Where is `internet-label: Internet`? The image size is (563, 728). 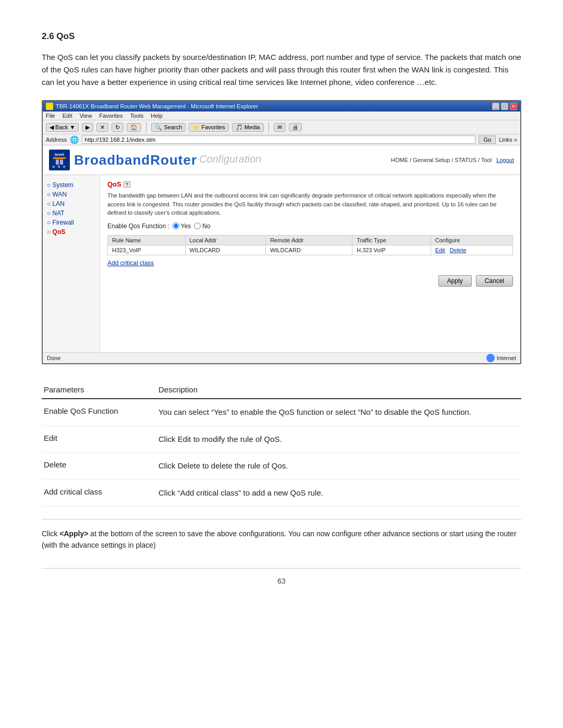
internet-label: Internet is located at coordinates (507, 358).